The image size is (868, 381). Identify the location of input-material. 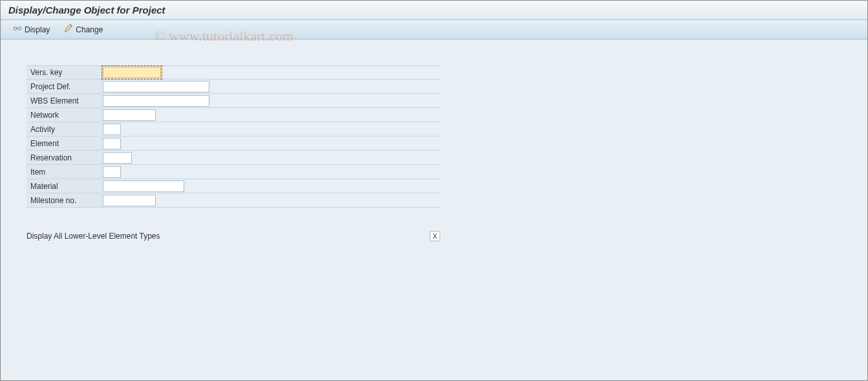
(143, 186).